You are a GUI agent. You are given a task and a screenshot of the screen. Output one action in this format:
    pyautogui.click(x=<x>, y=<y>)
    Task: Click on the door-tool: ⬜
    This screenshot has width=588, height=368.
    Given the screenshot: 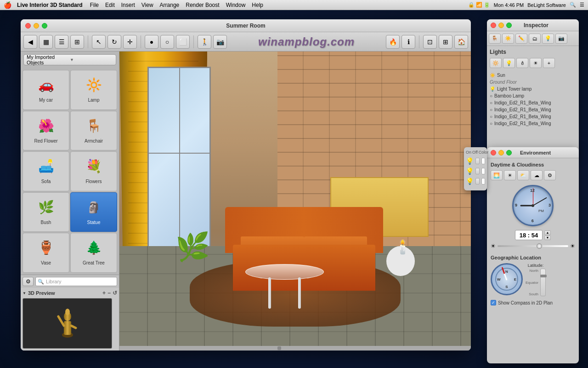 What is the action you would take?
    pyautogui.click(x=183, y=42)
    